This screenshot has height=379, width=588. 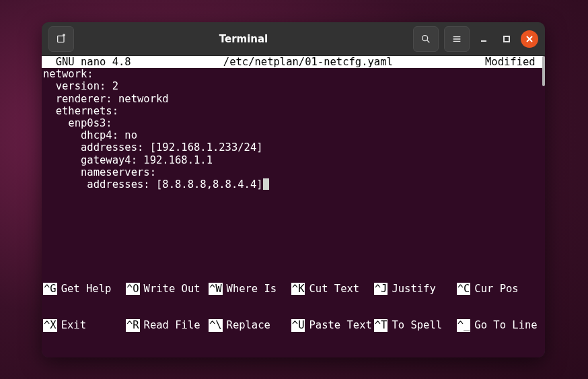 What do you see at coordinates (507, 39) in the screenshot?
I see `maximize-button` at bounding box center [507, 39].